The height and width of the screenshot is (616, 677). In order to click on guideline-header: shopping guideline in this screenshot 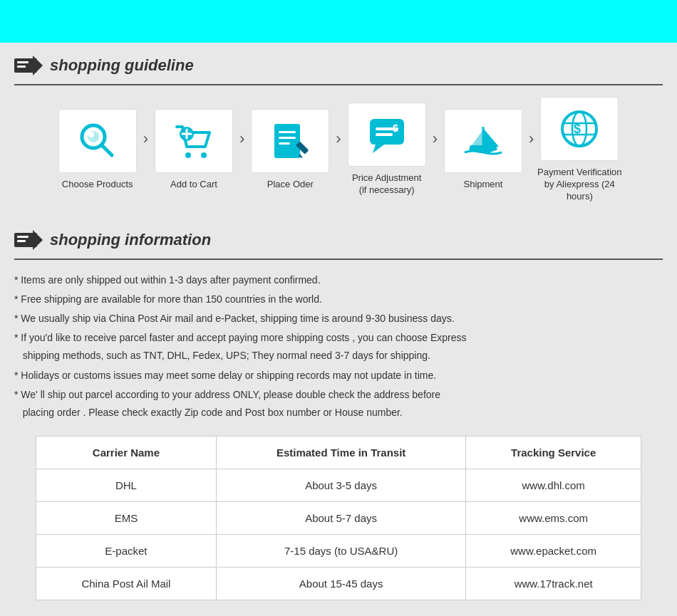, I will do `click(338, 66)`.